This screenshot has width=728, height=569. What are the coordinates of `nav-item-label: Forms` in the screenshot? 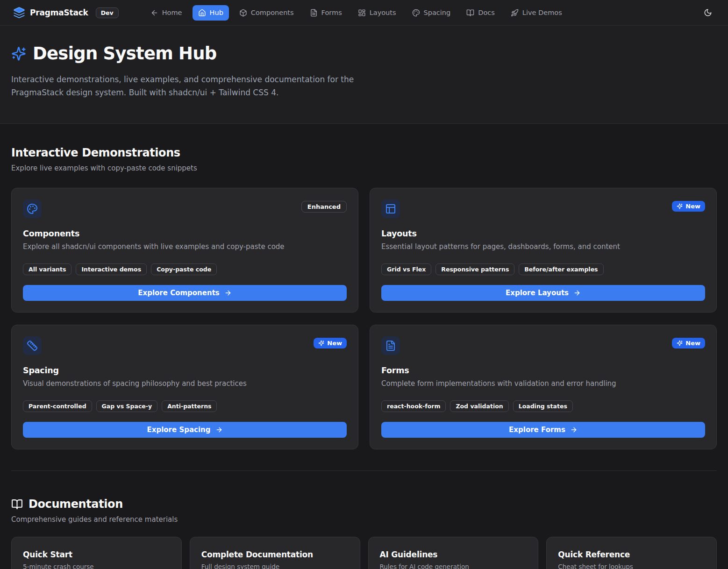 It's located at (332, 13).